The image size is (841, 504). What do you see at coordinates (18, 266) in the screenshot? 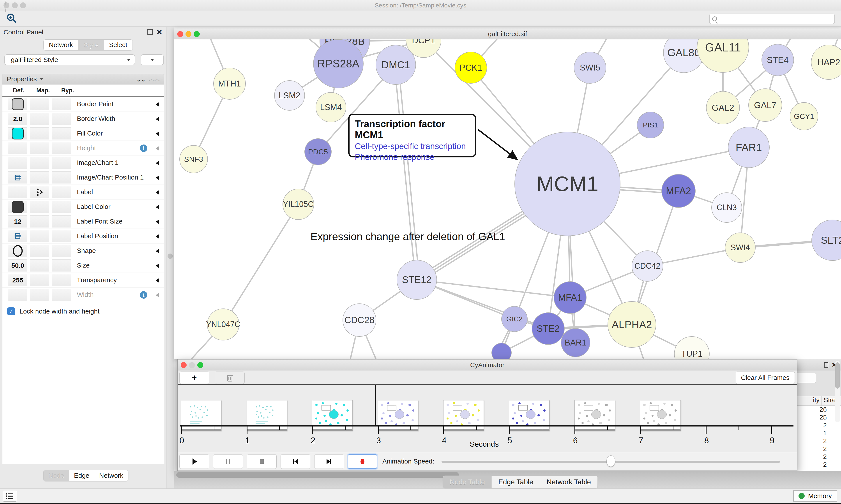
I see `default-value: 50.0` at bounding box center [18, 266].